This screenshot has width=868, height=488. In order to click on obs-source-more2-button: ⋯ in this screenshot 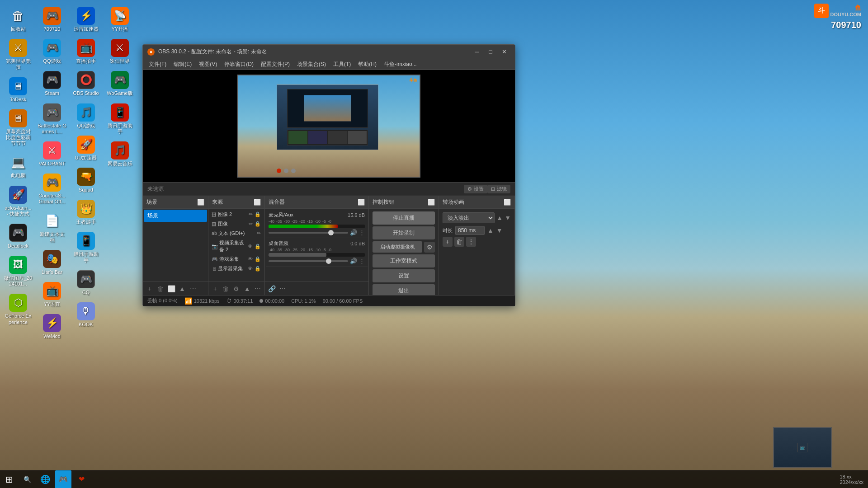, I will do `click(258, 289)`.